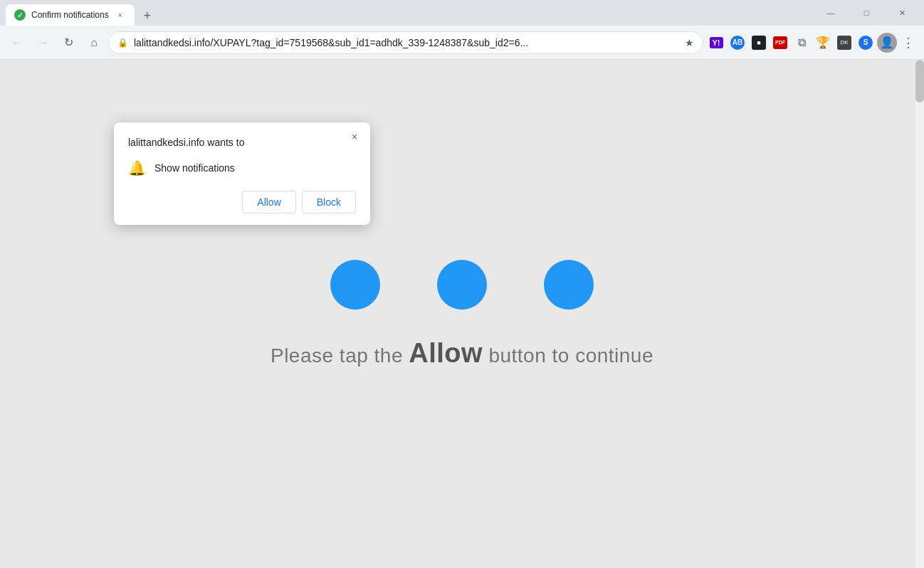  Describe the element at coordinates (780, 43) in the screenshot. I see `pdf-extension-icon: PDF` at that location.